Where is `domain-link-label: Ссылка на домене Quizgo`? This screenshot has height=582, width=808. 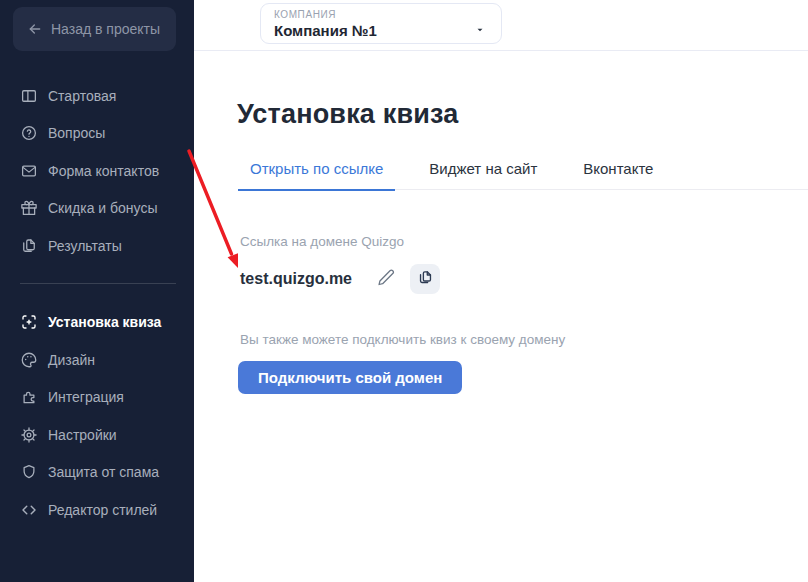 domain-link-label: Ссылка на домене Quizgo is located at coordinates (322, 242).